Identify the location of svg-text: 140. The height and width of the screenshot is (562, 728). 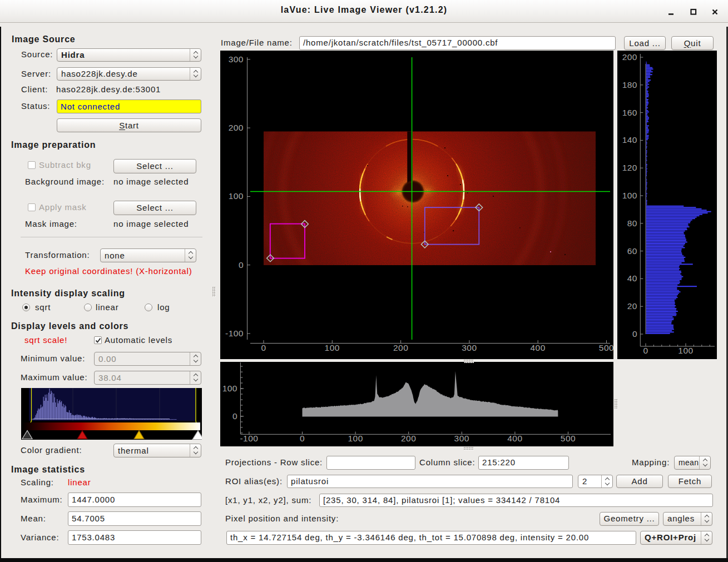
(630, 140).